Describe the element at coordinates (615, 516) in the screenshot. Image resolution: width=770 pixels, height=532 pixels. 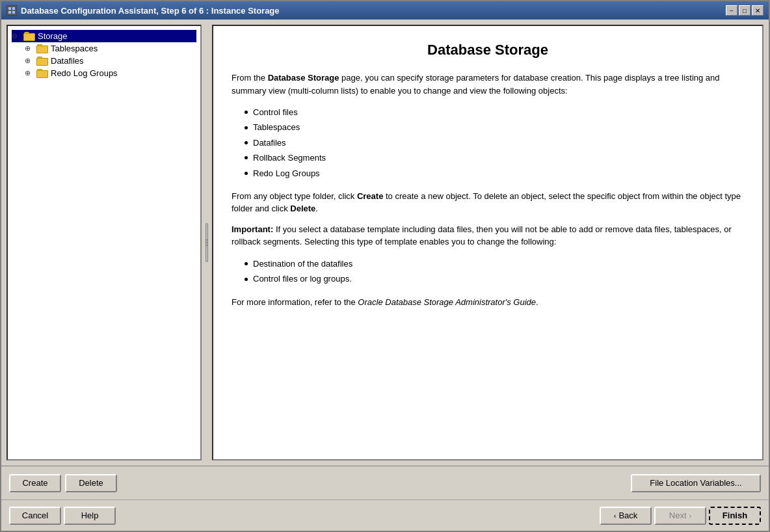
I see `back-arrow-icon: ‹` at that location.